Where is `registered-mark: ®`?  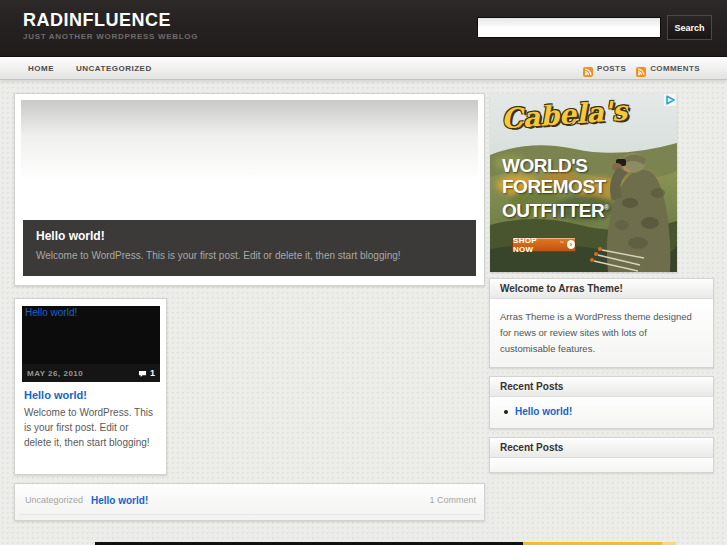
registered-mark: ® is located at coordinates (606, 208).